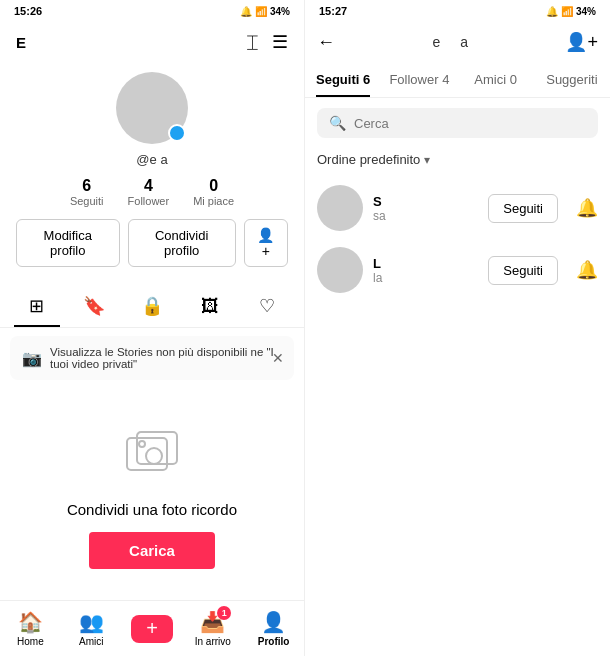 The image size is (610, 656). What do you see at coordinates (496, 80) in the screenshot?
I see `tab-amici-label: Amici 0` at bounding box center [496, 80].